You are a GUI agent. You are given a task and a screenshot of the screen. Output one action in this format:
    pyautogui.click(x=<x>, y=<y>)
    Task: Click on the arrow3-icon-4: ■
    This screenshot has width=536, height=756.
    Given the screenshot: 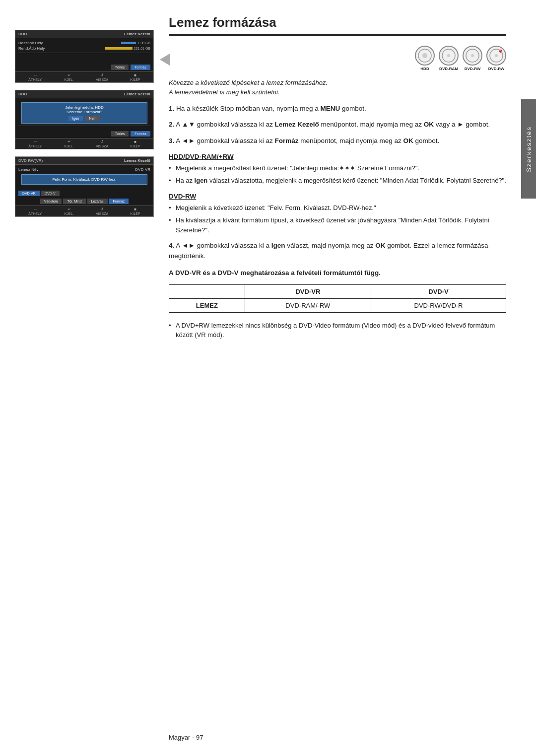 What is the action you would take?
    pyautogui.click(x=135, y=209)
    